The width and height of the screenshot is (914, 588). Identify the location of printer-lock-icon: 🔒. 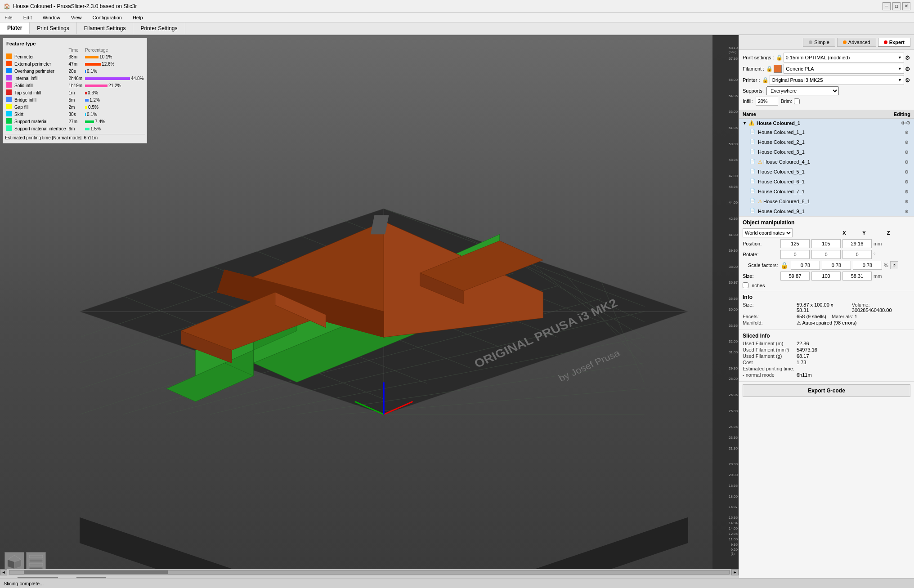
(766, 80).